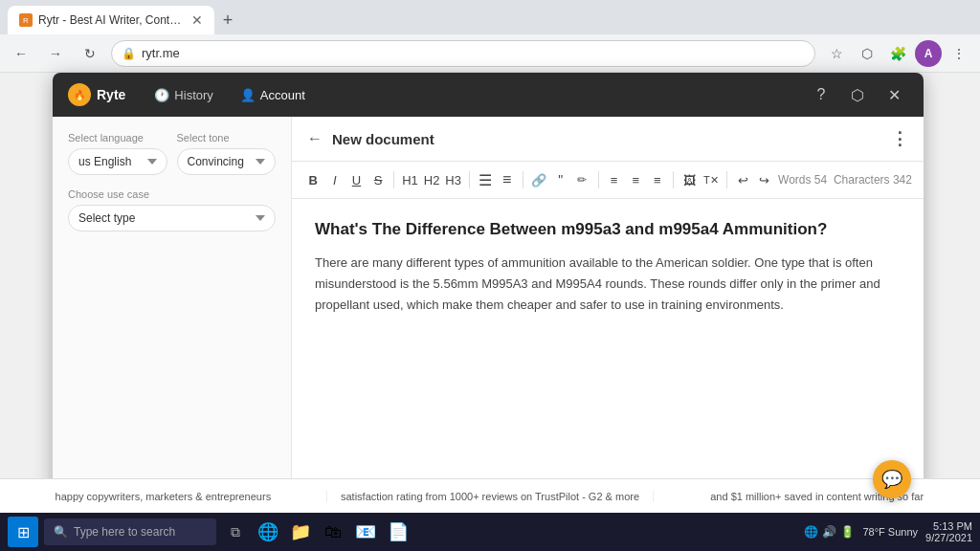 This screenshot has width=980, height=551. I want to click on image-button: 🖼, so click(689, 180).